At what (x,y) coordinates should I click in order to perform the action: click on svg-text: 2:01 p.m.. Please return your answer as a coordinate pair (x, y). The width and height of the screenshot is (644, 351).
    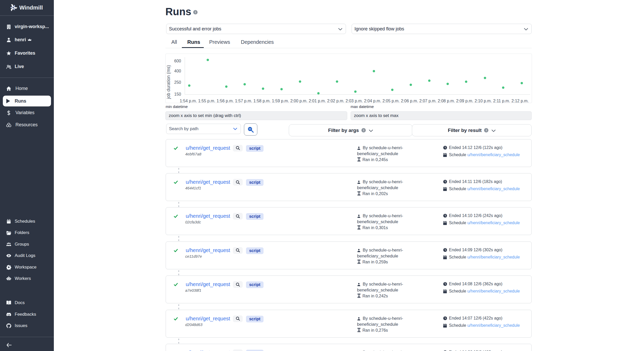
    Looking at the image, I should click on (317, 101).